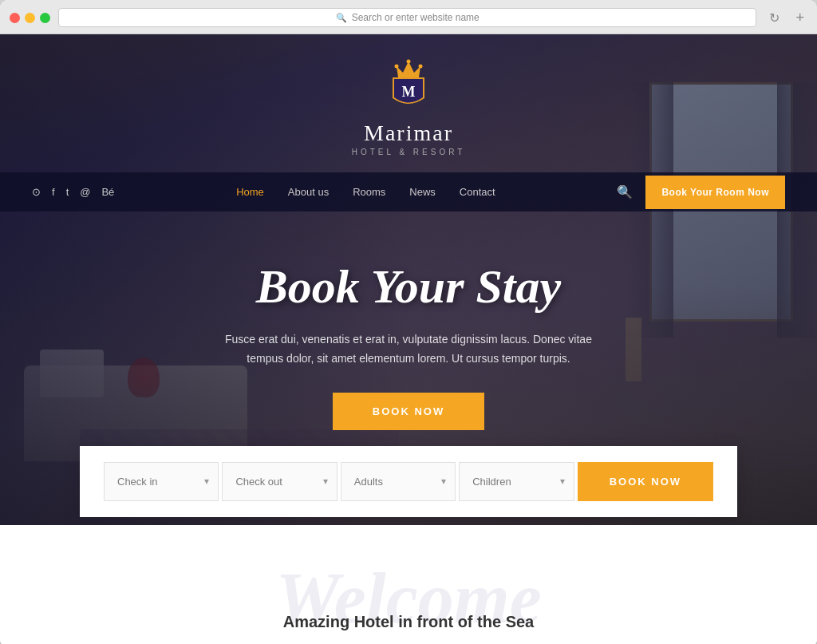 This screenshot has height=644, width=817. Describe the element at coordinates (30, 18) in the screenshot. I see `traffic-lights` at that location.